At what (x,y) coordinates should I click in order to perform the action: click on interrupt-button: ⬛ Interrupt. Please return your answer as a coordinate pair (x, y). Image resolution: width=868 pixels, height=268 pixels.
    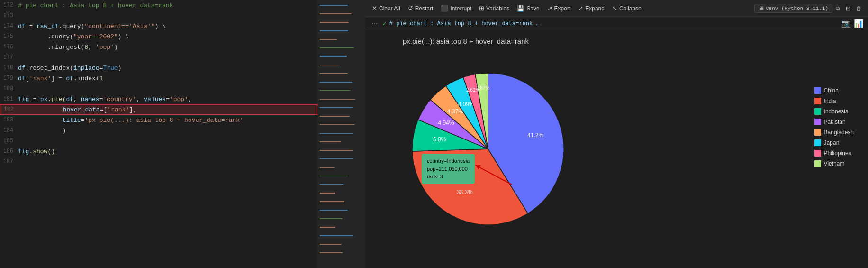
    Looking at the image, I should click on (456, 9).